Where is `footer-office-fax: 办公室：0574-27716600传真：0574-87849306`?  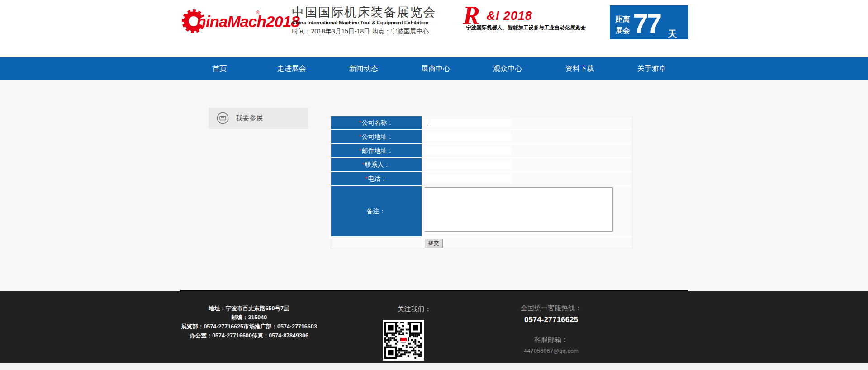
footer-office-fax: 办公室：0574-27716600传真：0574-87849306 is located at coordinates (249, 336).